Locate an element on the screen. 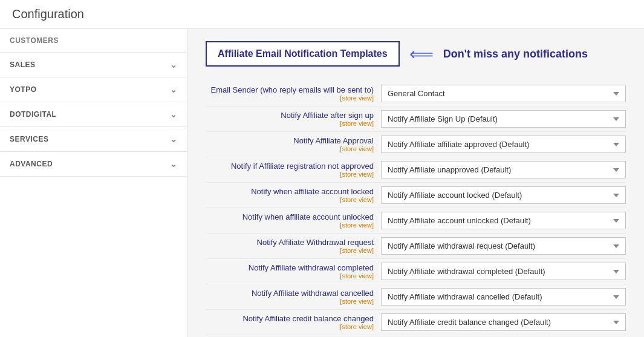  sidebar-item-yotpo: YOTPO ⌄ is located at coordinates (93, 90).